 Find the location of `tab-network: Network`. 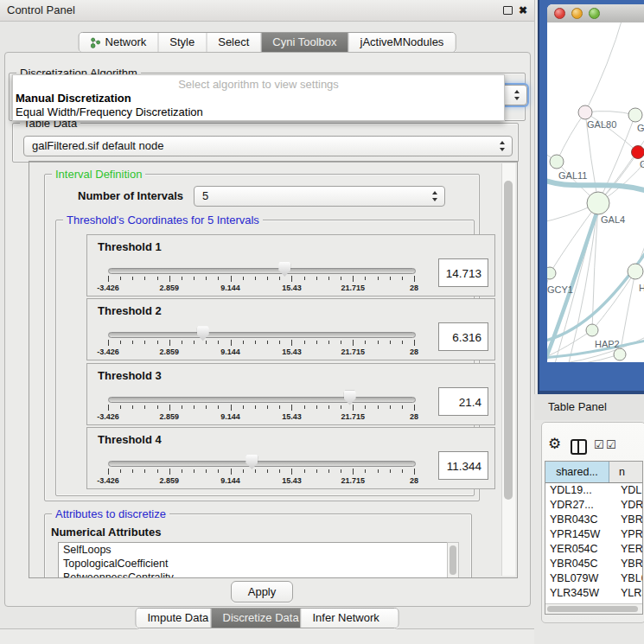

tab-network: Network is located at coordinates (119, 42).